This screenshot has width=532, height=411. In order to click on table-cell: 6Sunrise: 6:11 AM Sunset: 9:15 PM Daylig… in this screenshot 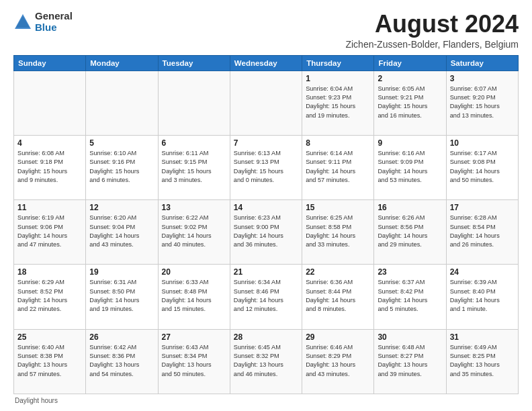, I will do `click(193, 167)`.